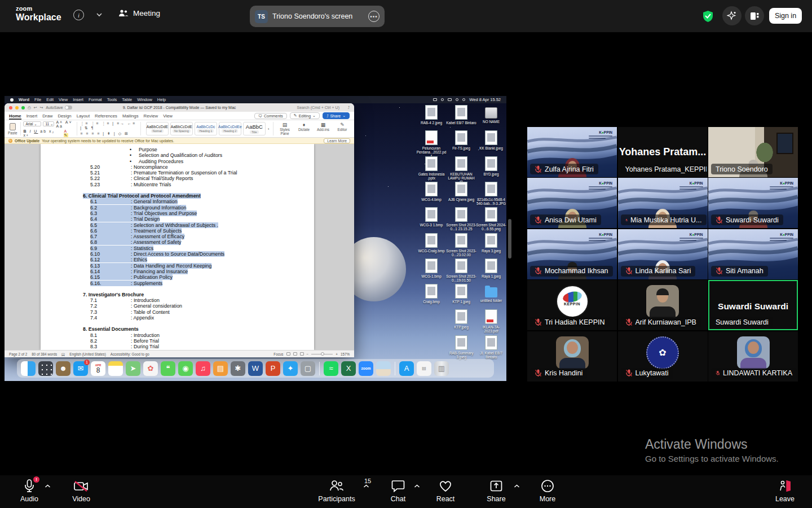 The image size is (812, 508). Describe the element at coordinates (230, 129) in the screenshot. I see `style-heading-2: AaBbCcDdEeHeading 2` at that location.